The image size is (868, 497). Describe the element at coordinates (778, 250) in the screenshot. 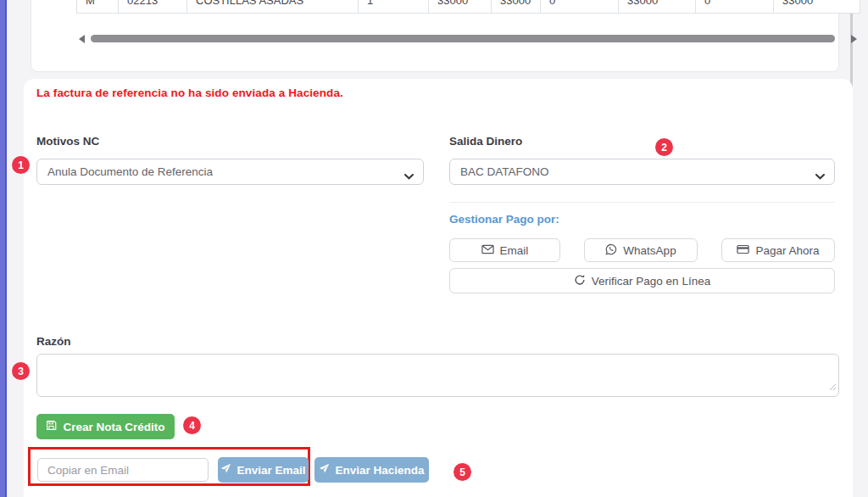

I see `pagar-ahora-button: Pagar Ahora` at that location.